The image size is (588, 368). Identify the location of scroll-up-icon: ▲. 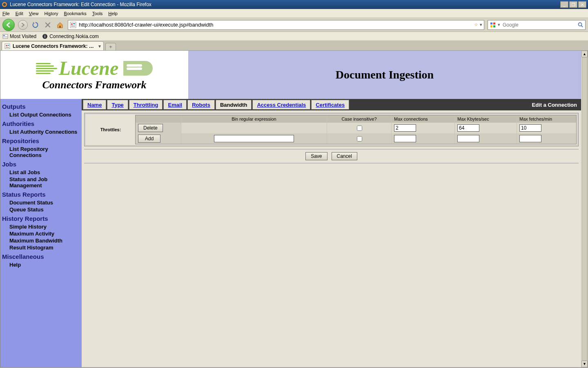
(585, 54).